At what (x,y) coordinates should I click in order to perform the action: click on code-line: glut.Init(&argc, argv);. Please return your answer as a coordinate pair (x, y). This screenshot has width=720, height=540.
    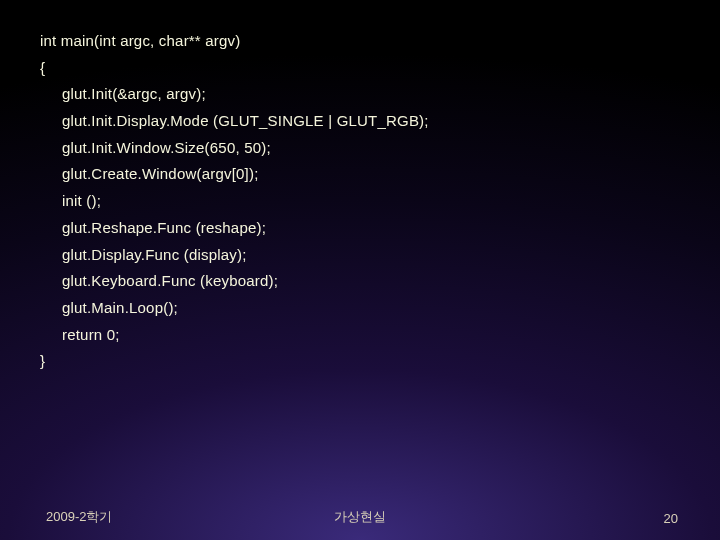
    Looking at the image, I should click on (360, 94).